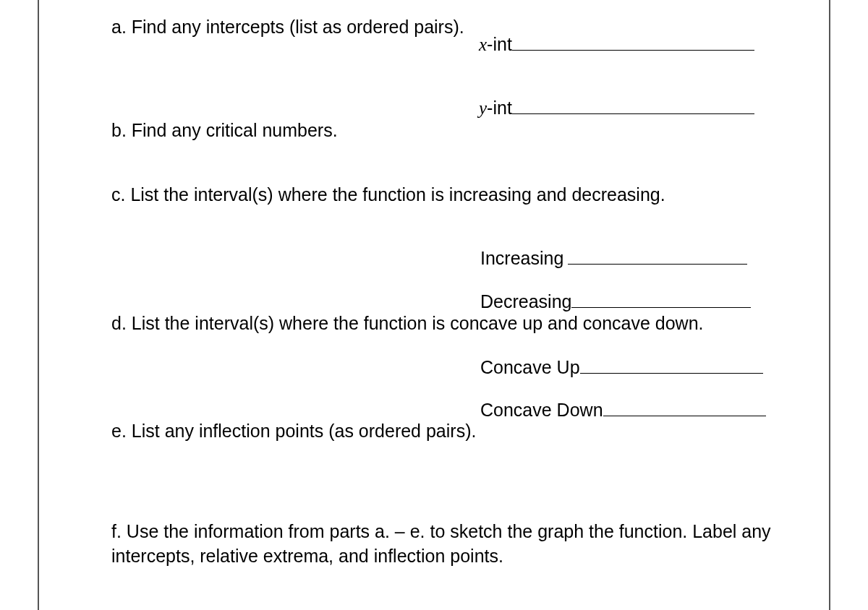 The height and width of the screenshot is (610, 868). What do you see at coordinates (613, 259) in the screenshot?
I see `increasing-row: Increasing` at bounding box center [613, 259].